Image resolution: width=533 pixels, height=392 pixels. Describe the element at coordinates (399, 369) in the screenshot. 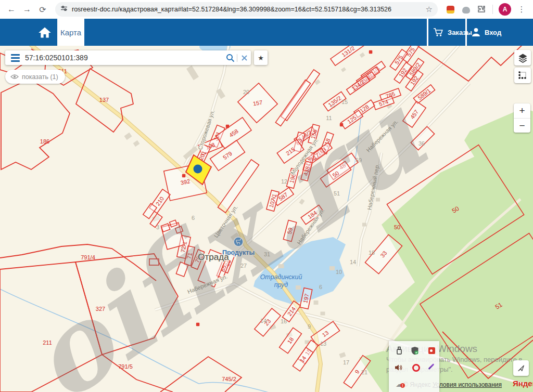

I see `volume-icon` at that location.